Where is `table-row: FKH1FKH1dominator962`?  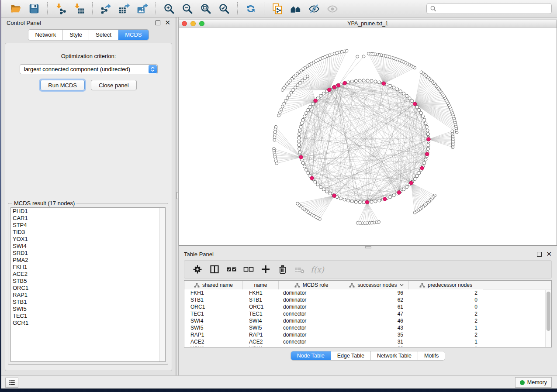 table-row: FKH1FKH1dominator962 is located at coordinates (368, 293).